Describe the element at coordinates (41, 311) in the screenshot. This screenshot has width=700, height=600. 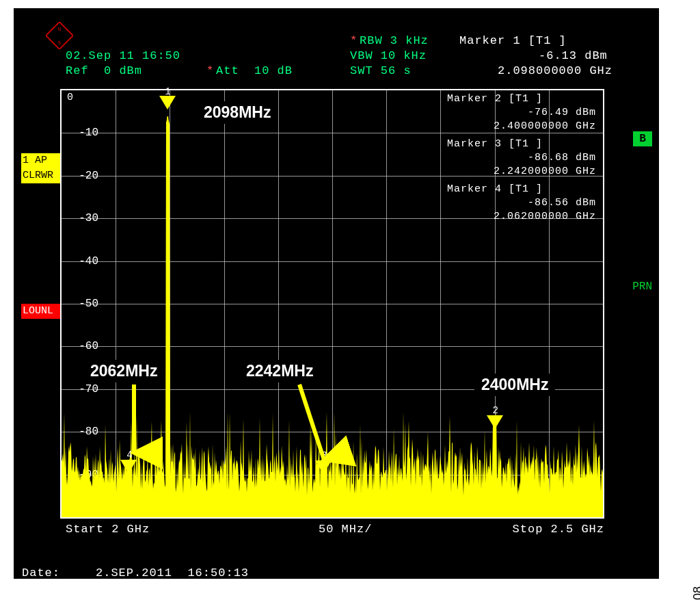
I see `lounl-badge: LOUNL` at that location.